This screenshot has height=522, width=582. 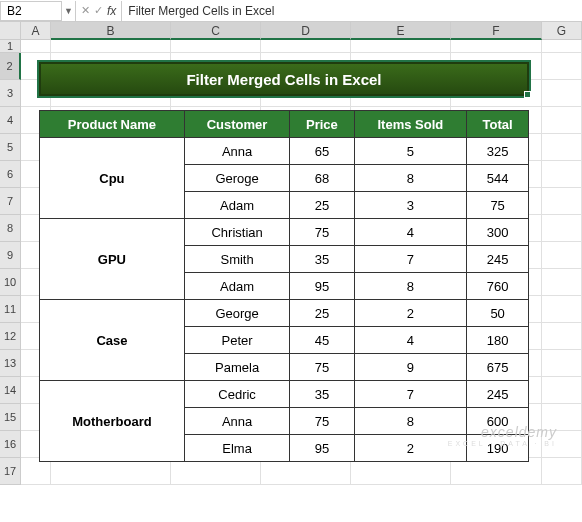 What do you see at coordinates (10, 202) in the screenshot?
I see `row-header-7: 7` at bounding box center [10, 202].